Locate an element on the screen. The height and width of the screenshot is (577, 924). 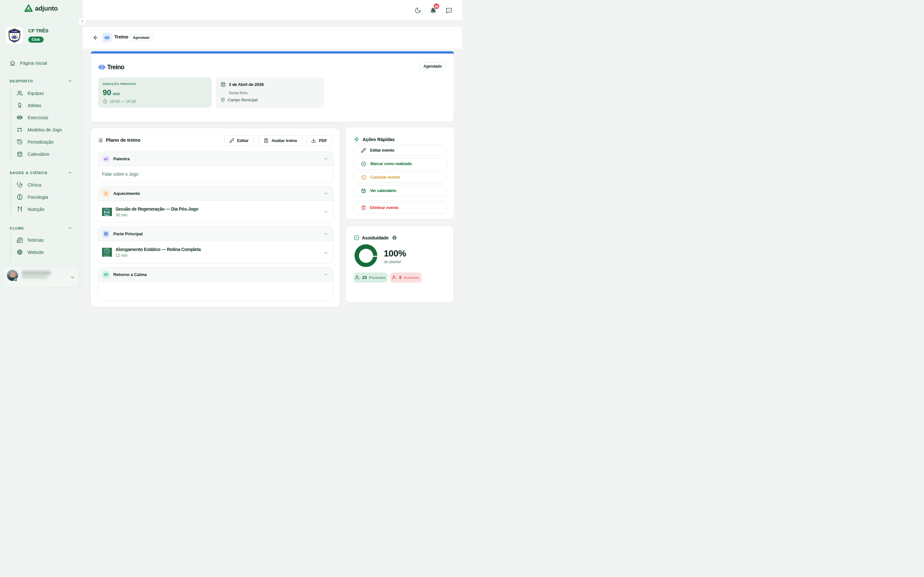
svg-text: Trote L is located at coordinates (107, 212).